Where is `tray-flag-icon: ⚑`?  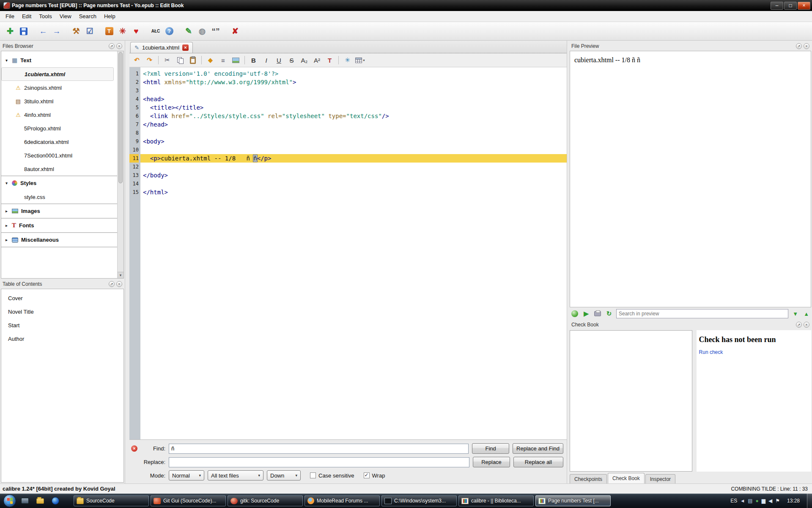 tray-flag-icon: ⚑ is located at coordinates (777, 501).